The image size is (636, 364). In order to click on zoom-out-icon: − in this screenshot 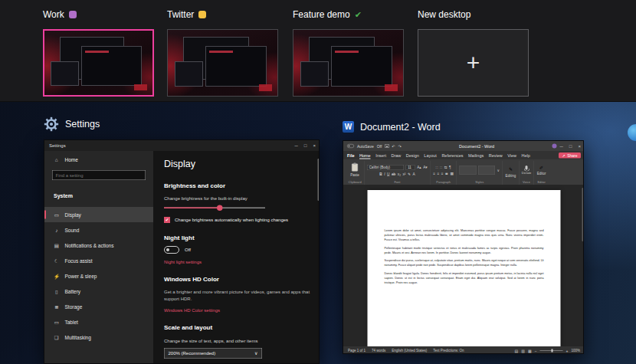, I will do `click(536, 351)`.